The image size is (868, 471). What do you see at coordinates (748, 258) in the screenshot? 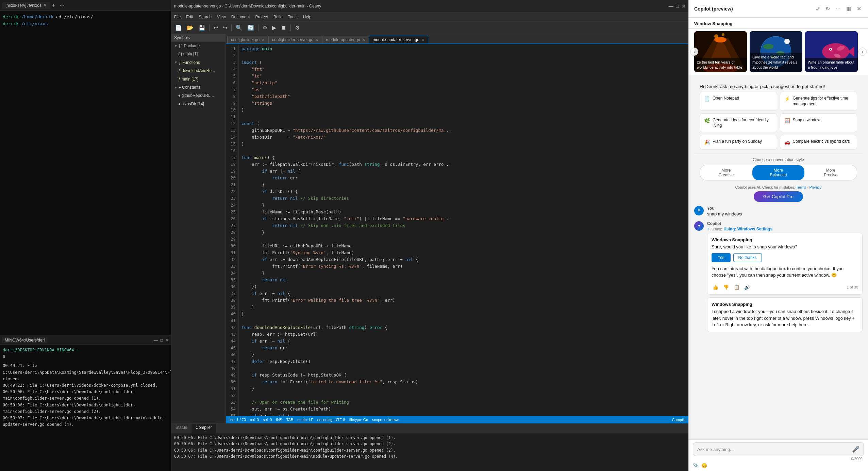
I see `no-thanks-button: No thanks` at bounding box center [748, 258].